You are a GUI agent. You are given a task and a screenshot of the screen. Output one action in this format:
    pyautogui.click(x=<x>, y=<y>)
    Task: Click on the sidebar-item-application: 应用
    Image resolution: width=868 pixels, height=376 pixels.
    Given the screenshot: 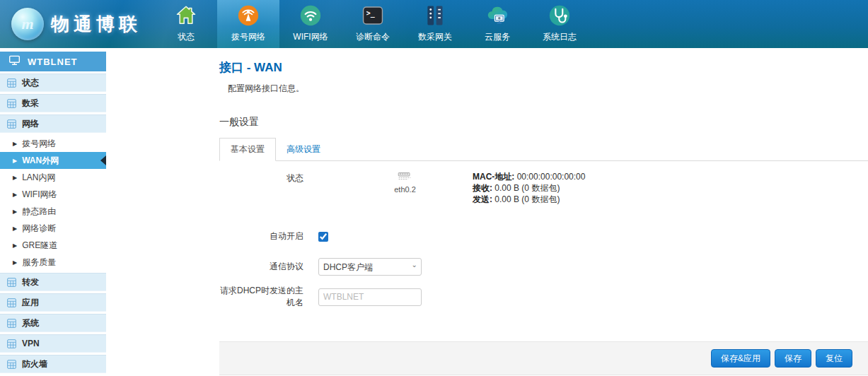 What is the action you would take?
    pyautogui.click(x=53, y=302)
    